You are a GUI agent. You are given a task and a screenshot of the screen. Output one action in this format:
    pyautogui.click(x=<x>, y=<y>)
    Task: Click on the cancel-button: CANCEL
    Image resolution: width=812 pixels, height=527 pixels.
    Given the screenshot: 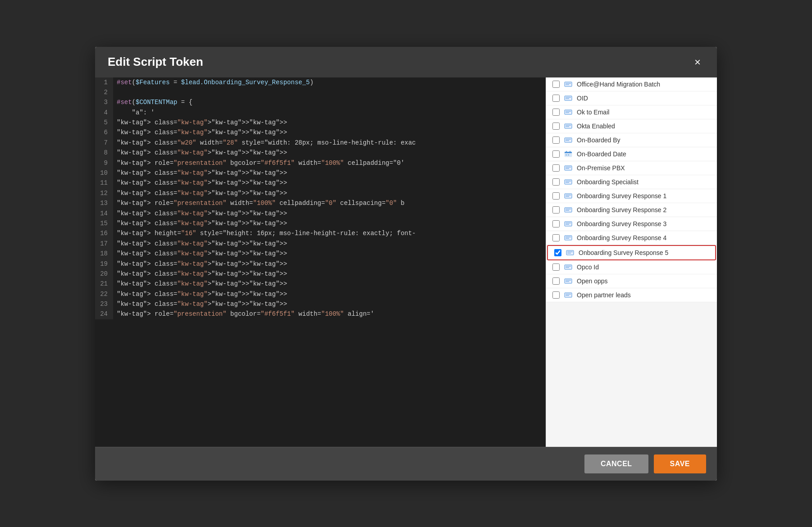 What is the action you would take?
    pyautogui.click(x=616, y=464)
    